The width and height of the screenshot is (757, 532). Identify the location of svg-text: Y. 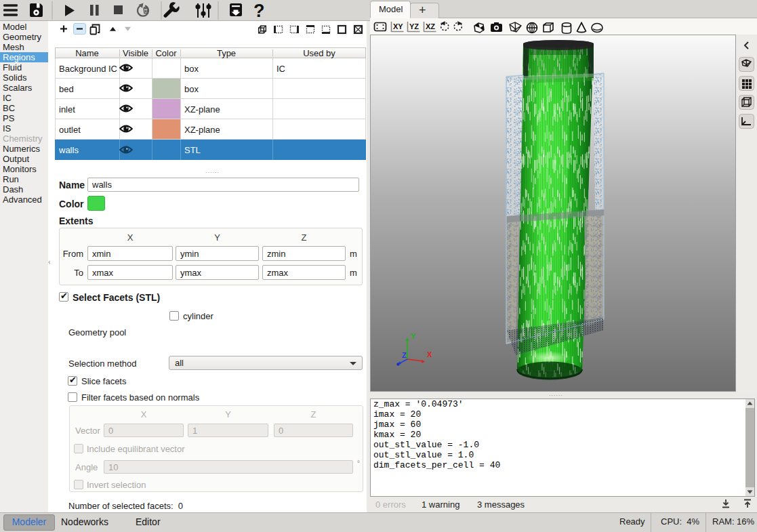
(413, 336).